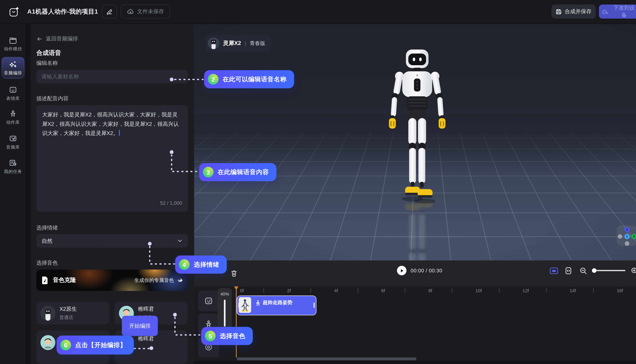  What do you see at coordinates (627, 236) in the screenshot?
I see `svg-text: Y` at bounding box center [627, 236].